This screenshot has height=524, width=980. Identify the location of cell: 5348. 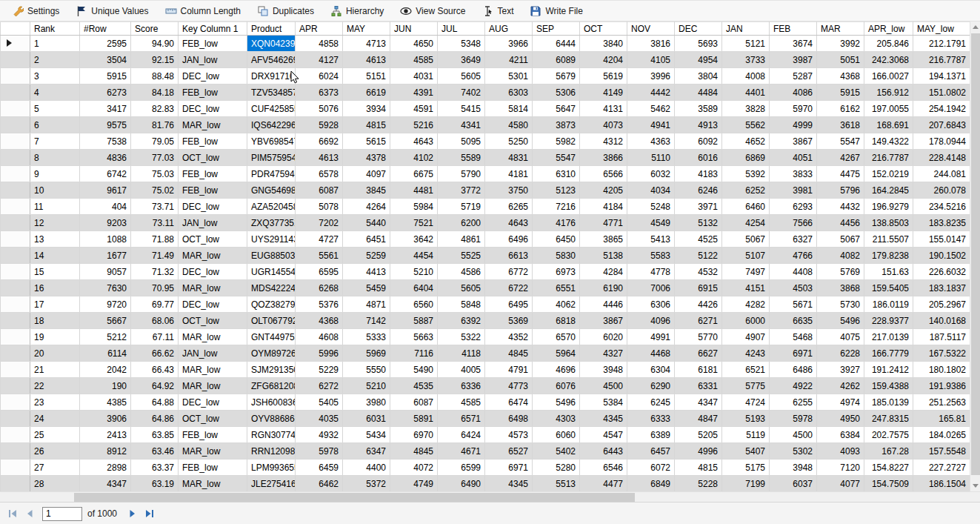
(461, 44).